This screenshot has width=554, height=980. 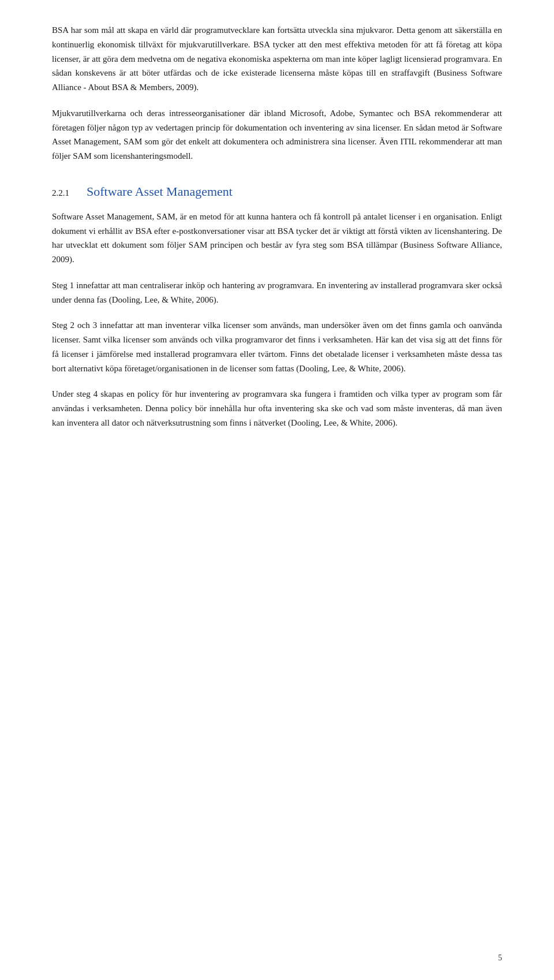 What do you see at coordinates (277, 408) in the screenshot?
I see `section-paragraph-4: Under steg 4 skapas en policy för hur in…` at bounding box center [277, 408].